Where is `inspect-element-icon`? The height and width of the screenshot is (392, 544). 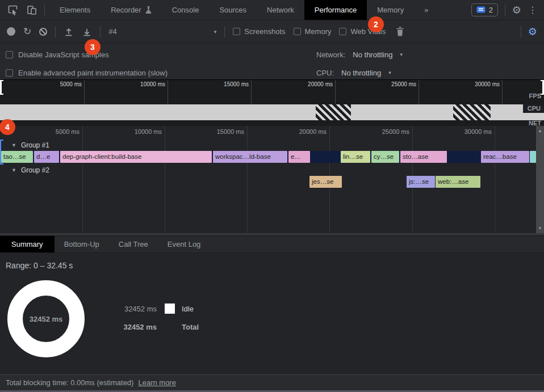 inspect-element-icon is located at coordinates (12, 10).